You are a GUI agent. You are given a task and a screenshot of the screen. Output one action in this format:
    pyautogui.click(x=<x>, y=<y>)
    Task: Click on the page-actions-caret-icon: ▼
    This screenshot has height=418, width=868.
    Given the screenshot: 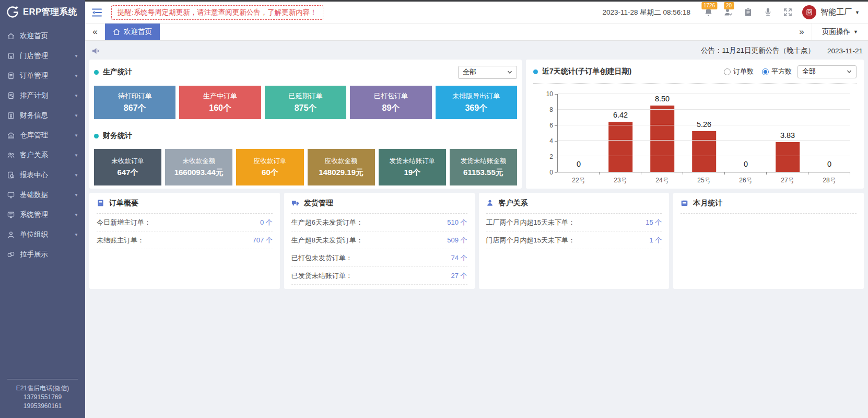 What is the action you would take?
    pyautogui.click(x=855, y=32)
    